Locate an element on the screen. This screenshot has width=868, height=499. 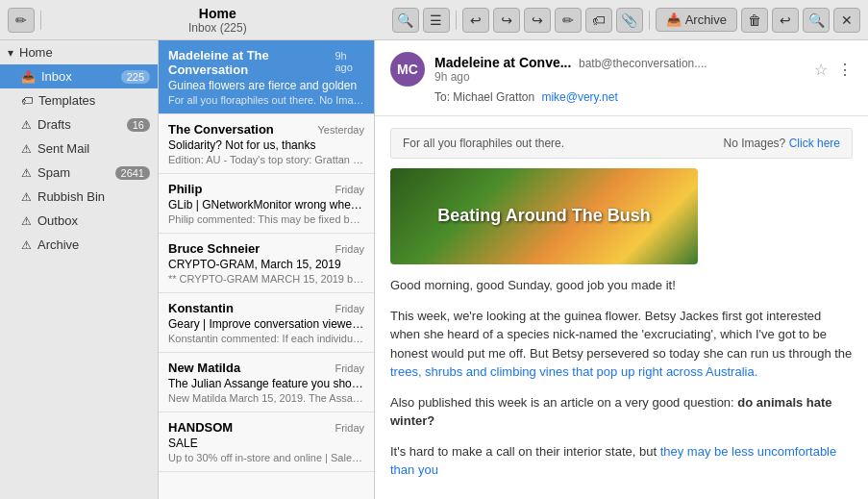
templates-icon: 🏷 is located at coordinates (27, 101).